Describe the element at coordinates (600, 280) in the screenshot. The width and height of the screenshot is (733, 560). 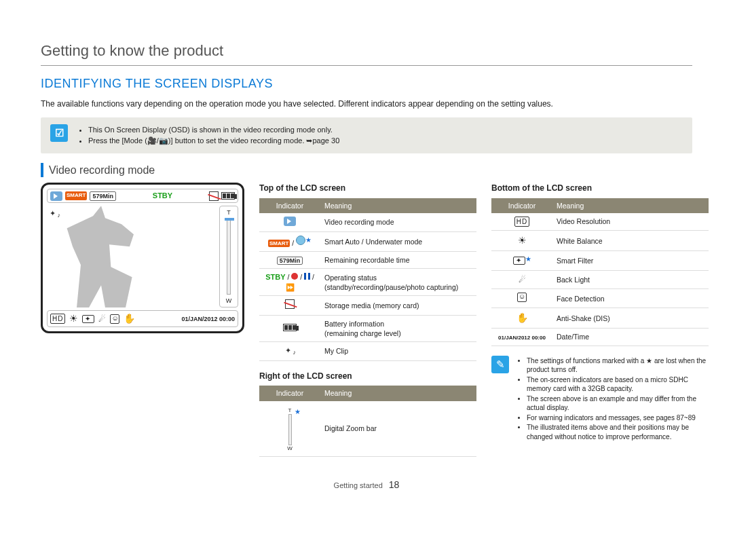
I see `table-row: ☄Back Light` at that location.